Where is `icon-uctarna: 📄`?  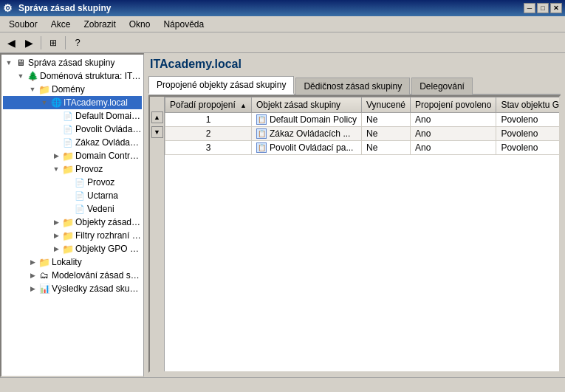 icon-uctarna: 📄 is located at coordinates (80, 196).